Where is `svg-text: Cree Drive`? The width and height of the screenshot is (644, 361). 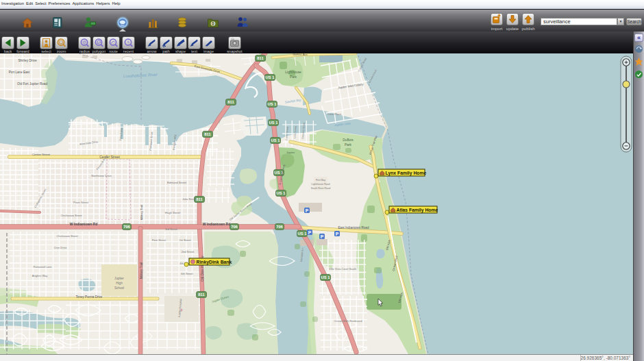 svg-text: Cree Drive is located at coordinates (60, 248).